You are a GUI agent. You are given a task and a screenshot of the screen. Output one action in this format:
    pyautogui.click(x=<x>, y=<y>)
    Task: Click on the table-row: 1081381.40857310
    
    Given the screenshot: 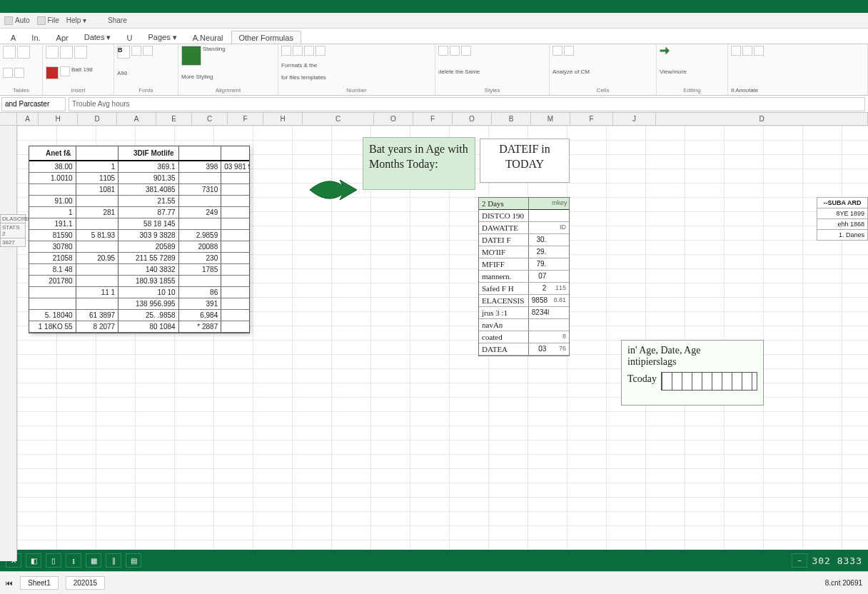 What is the action you would take?
    pyautogui.click(x=139, y=190)
    